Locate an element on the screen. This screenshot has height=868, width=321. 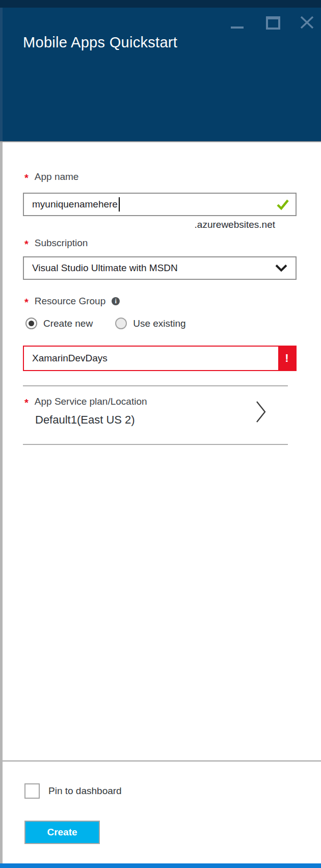
header-left-accent is located at coordinates (1, 74).